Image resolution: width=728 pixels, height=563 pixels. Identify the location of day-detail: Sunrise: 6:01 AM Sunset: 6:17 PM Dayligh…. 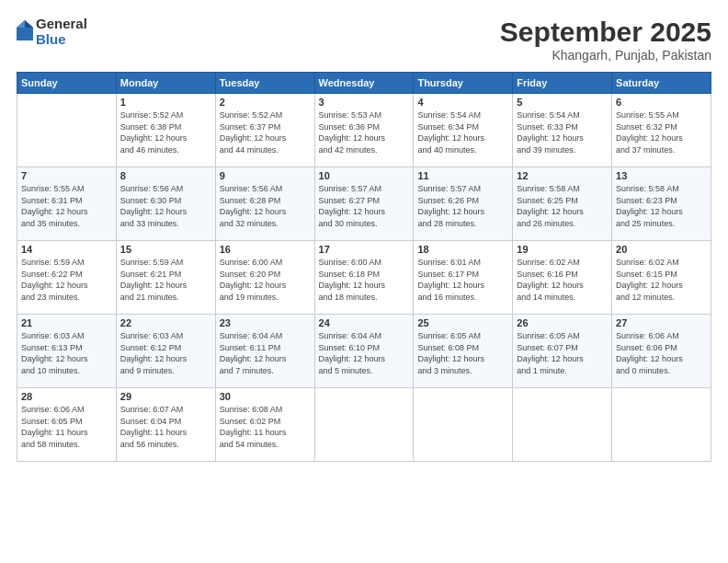
(463, 280).